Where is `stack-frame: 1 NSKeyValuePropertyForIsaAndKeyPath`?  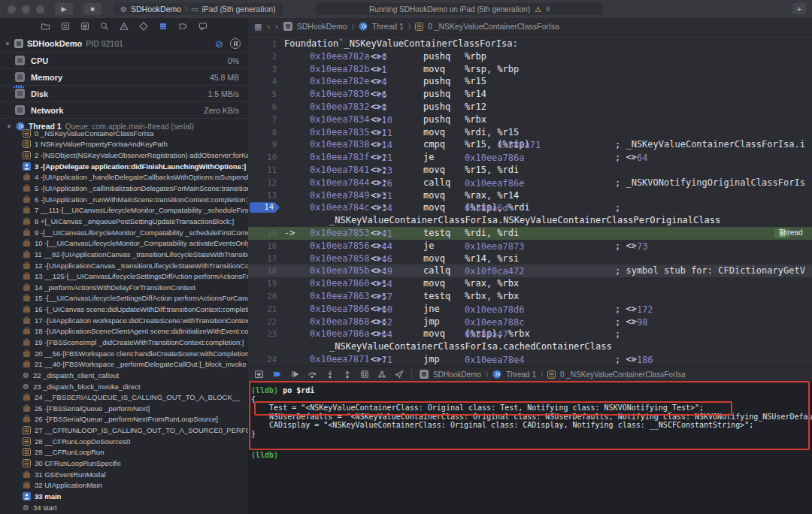 stack-frame: 1 NSKeyValuePropertyForIsaAndKeyPath is located at coordinates (124, 144).